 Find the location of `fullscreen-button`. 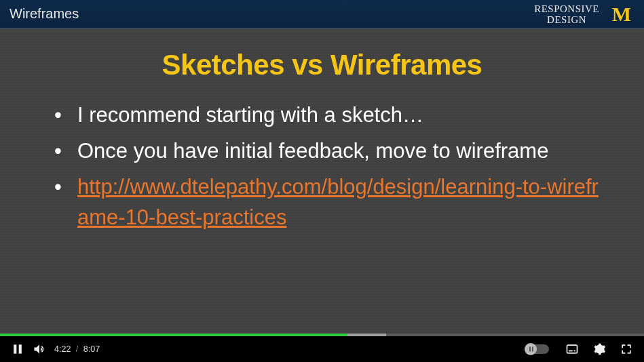

fullscreen-button is located at coordinates (626, 349).